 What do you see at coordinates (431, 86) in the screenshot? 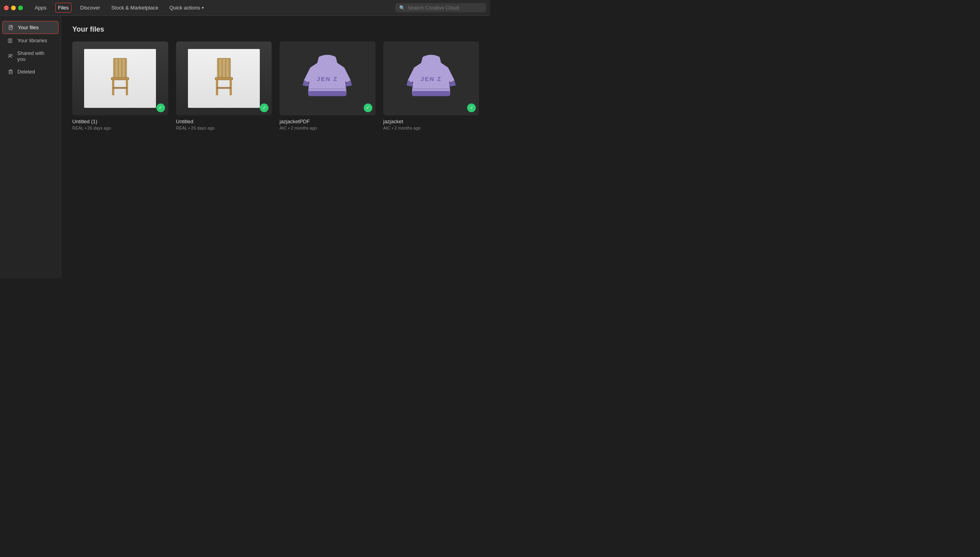
I see `file-card-jazjacket: JEN Z ✓ jazjacket AIC • 2 months ago` at bounding box center [431, 86].